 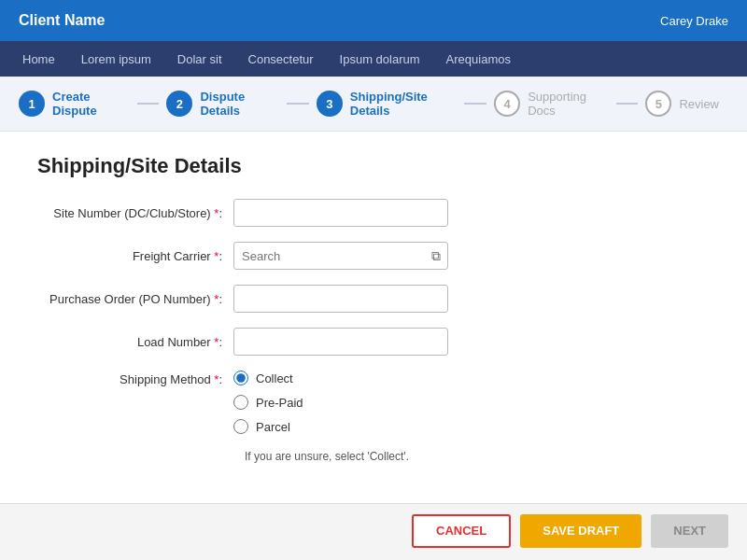 I want to click on po-number-row: Purchase Order (PO Number) *:, so click(x=374, y=299).